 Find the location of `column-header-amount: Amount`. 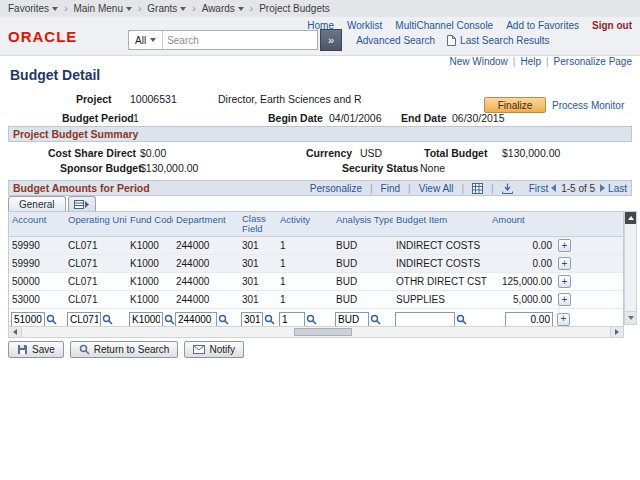

column-header-amount: Amount is located at coordinates (522, 224).